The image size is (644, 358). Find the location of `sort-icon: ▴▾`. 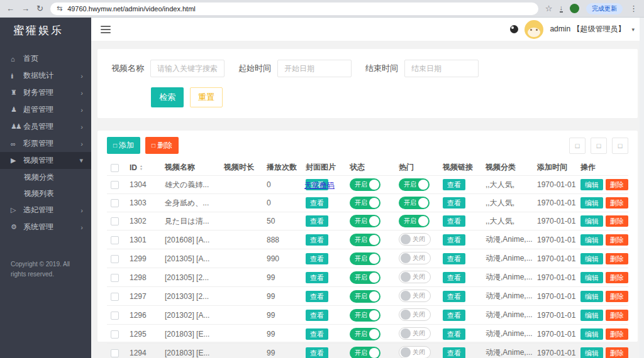

sort-icon: ▴▾ is located at coordinates (141, 168).